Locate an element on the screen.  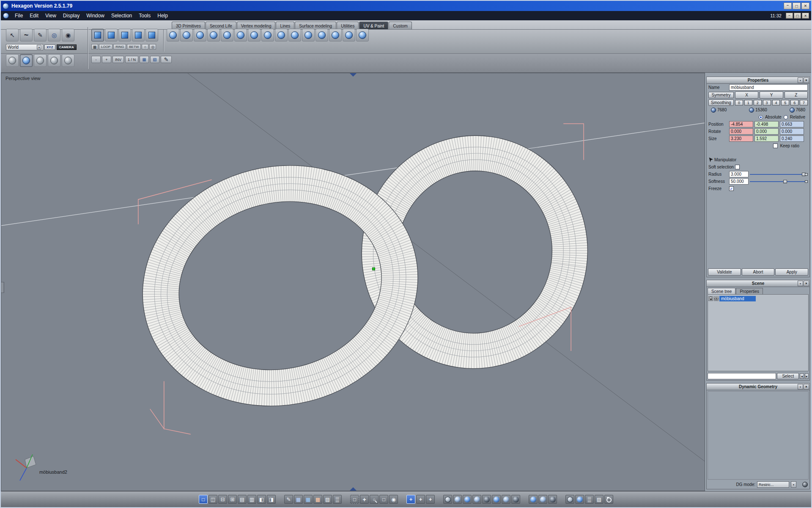
brush-icon is located at coordinates (166, 59).